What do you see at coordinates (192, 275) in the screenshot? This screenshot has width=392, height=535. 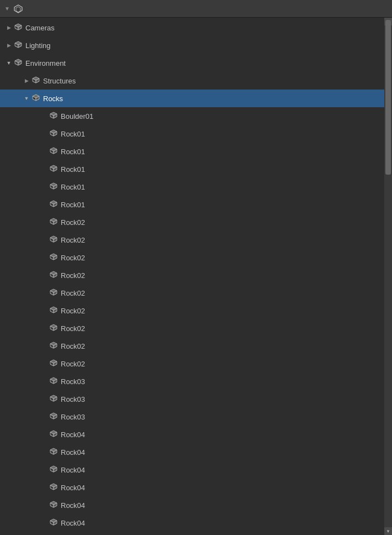 I see `tree-item-rock02_4: Rock02` at bounding box center [192, 275].